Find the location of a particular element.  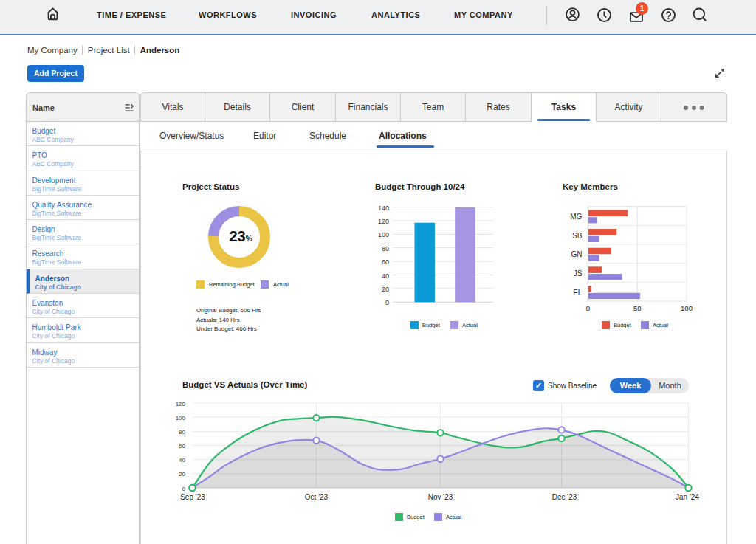

svg-text: MG is located at coordinates (576, 217).